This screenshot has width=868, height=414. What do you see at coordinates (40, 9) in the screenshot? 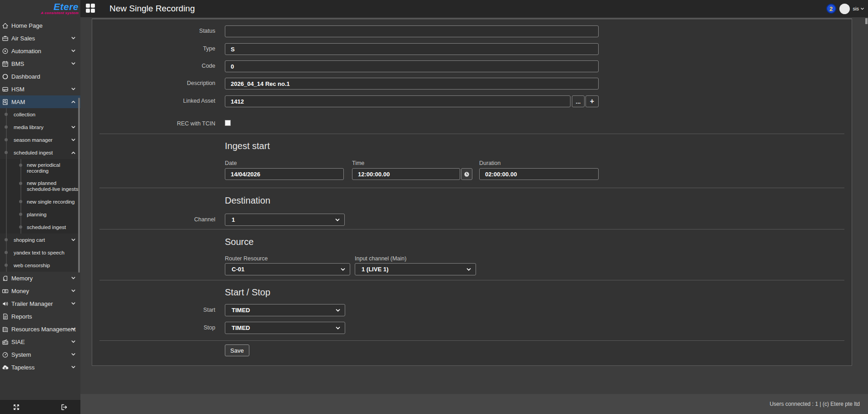
I see `brand-logo: Etere A consistent system` at bounding box center [40, 9].